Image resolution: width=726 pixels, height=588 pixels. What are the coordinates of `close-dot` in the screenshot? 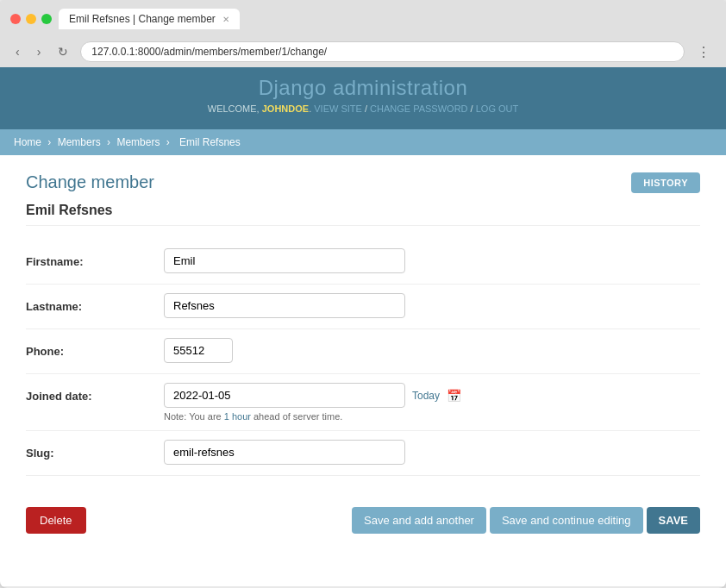 It's located at (16, 19).